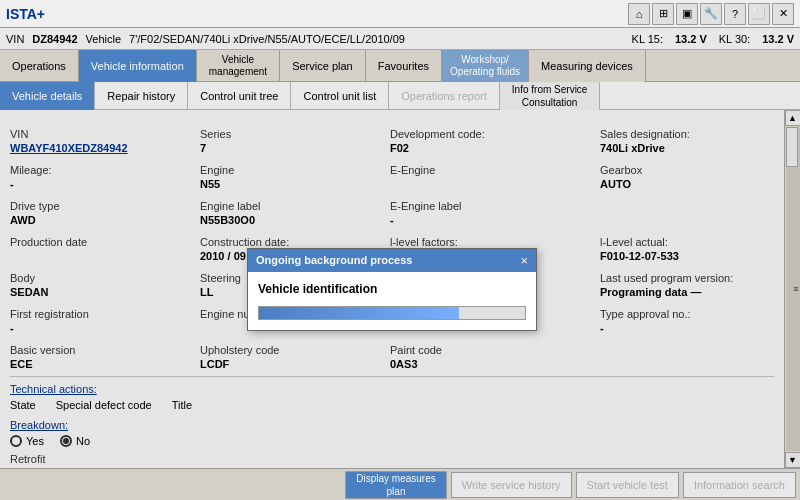 This screenshot has height=500, width=800. I want to click on help-icon: ?, so click(735, 14).